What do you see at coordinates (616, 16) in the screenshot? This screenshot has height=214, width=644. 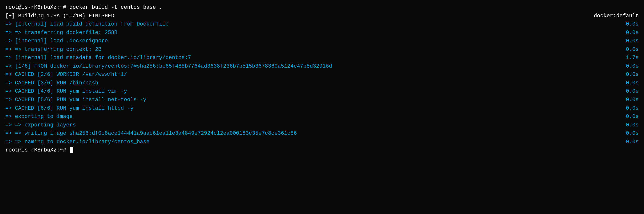 I see `line-time: docker:default` at bounding box center [616, 16].